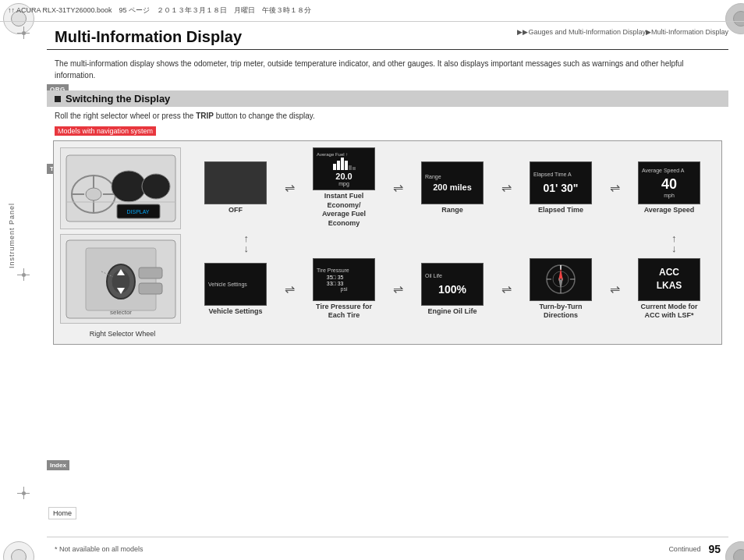  What do you see at coordinates (120, 189) in the screenshot?
I see `car-dashboard-image: DISPLAY` at bounding box center [120, 189].